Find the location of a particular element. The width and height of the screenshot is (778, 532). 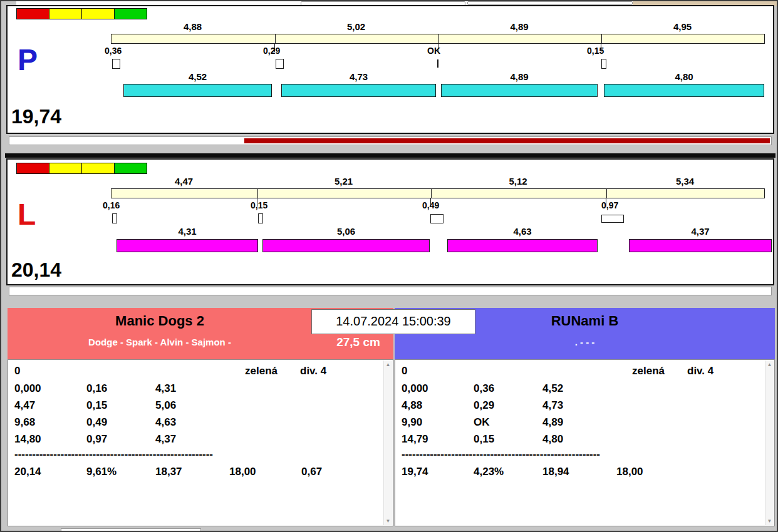

lane-total-time: 19,74 is located at coordinates (36, 116).